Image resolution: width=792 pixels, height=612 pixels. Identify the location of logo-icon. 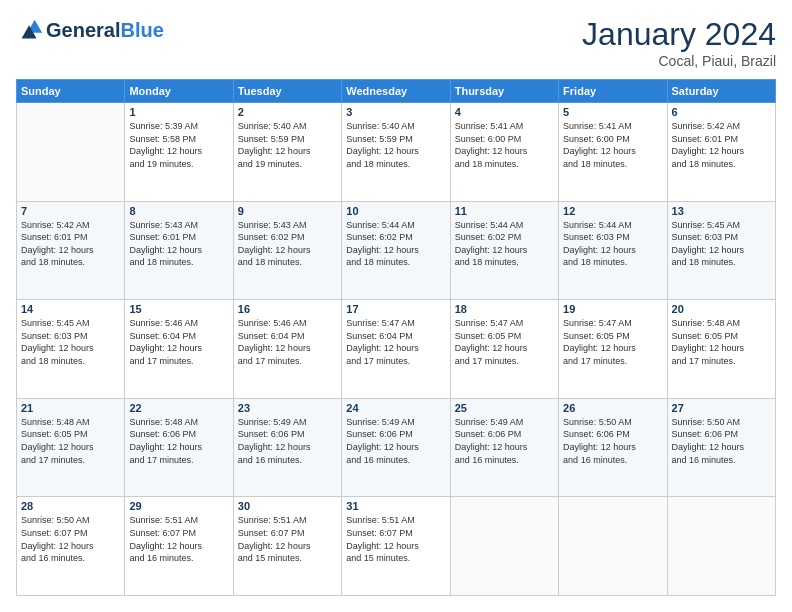
(30, 30).